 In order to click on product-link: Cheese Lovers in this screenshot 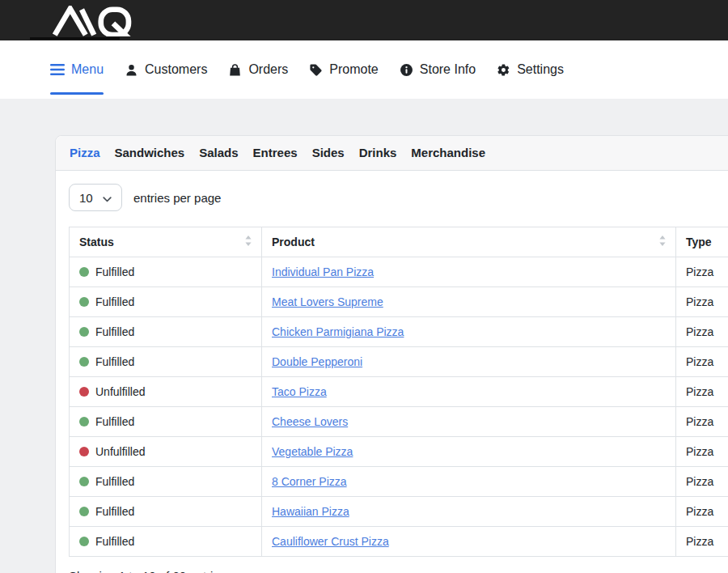, I will do `click(310, 422)`.